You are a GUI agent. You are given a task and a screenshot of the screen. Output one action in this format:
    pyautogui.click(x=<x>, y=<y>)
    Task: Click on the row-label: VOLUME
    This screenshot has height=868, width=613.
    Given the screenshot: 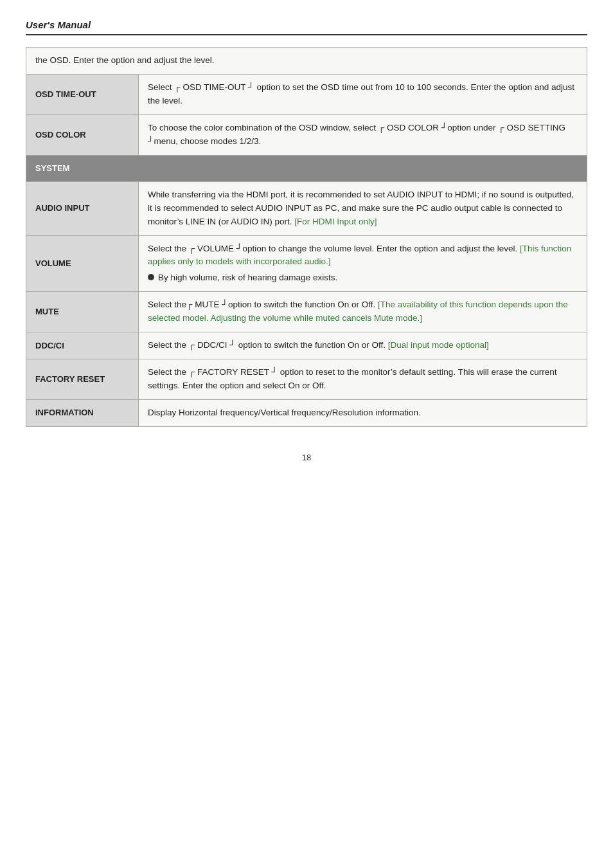 What is the action you would take?
    pyautogui.click(x=82, y=264)
    